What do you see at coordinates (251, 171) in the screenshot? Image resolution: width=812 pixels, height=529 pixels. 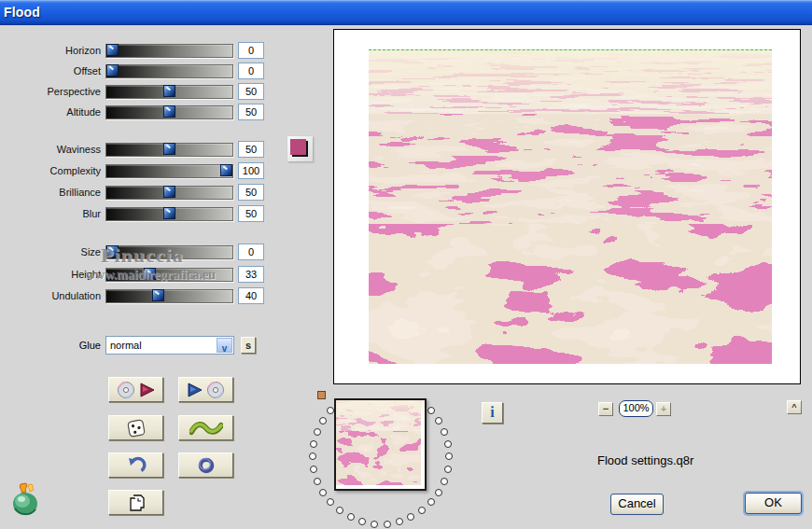 I see `complexity-value-input` at bounding box center [251, 171].